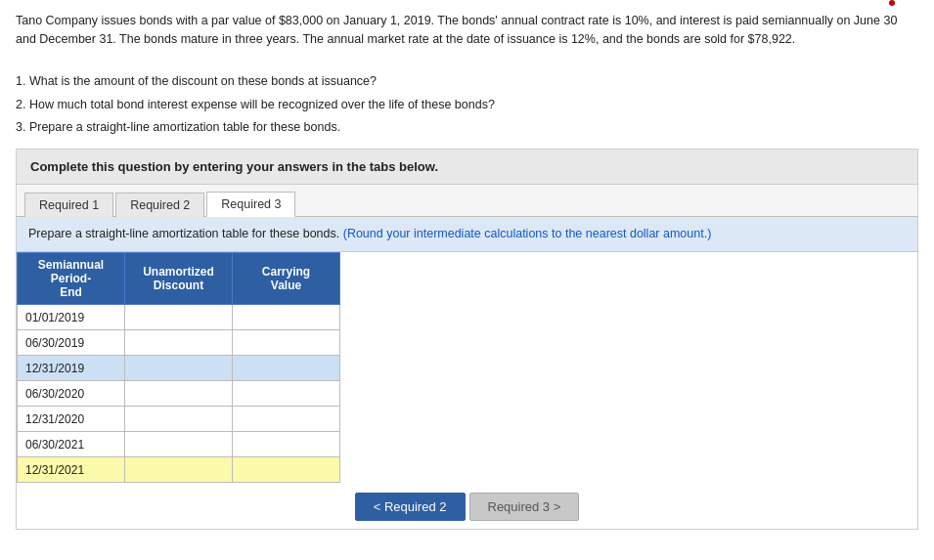 This screenshot has width=934, height=560. What do you see at coordinates (184, 234) in the screenshot?
I see `note-main: Prepare a straight-line amortization tab…` at bounding box center [184, 234].